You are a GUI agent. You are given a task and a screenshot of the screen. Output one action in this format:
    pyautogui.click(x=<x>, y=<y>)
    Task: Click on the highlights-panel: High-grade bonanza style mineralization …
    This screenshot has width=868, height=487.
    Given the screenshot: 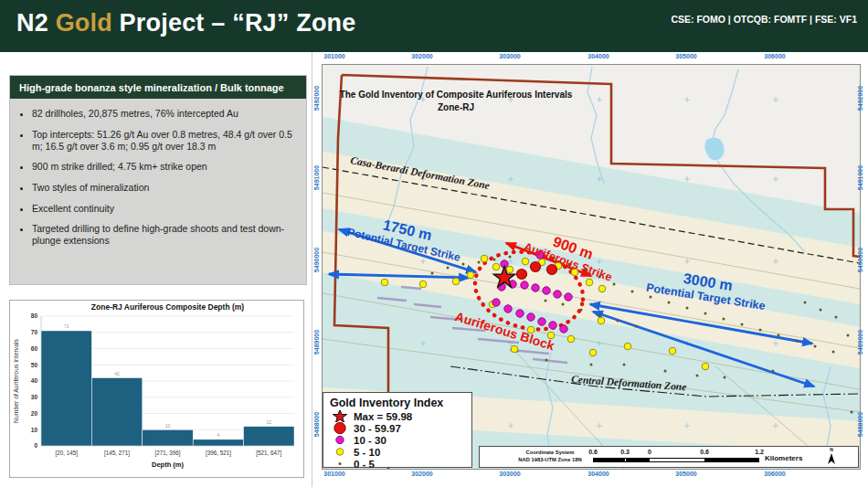 What is the action you would take?
    pyautogui.click(x=158, y=180)
    